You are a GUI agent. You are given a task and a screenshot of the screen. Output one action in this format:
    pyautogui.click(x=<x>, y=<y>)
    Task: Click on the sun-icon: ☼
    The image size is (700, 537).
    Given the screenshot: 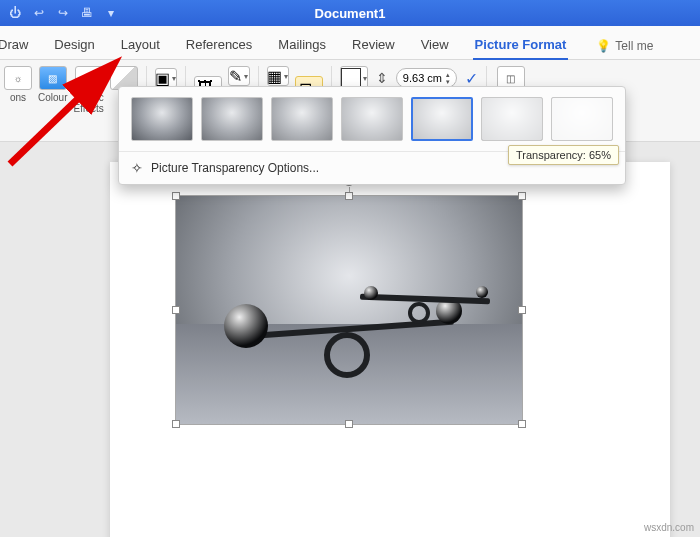 What is the action you would take?
    pyautogui.click(x=18, y=78)
    